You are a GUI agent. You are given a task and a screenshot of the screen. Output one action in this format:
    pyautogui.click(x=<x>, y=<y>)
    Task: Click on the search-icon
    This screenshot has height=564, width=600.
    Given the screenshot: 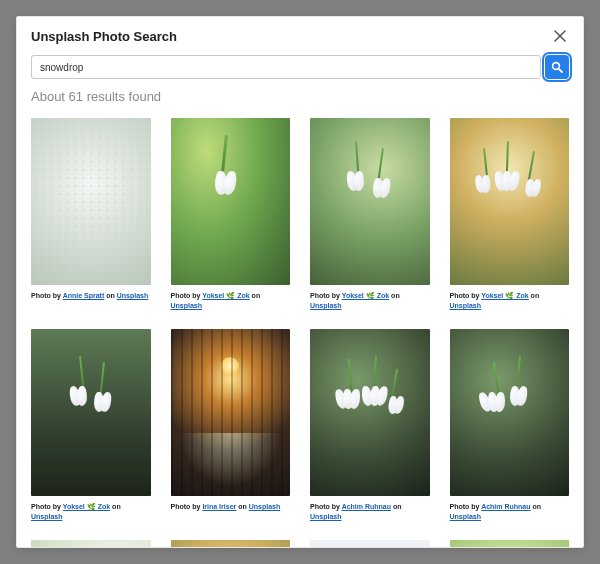 What is the action you would take?
    pyautogui.click(x=557, y=67)
    